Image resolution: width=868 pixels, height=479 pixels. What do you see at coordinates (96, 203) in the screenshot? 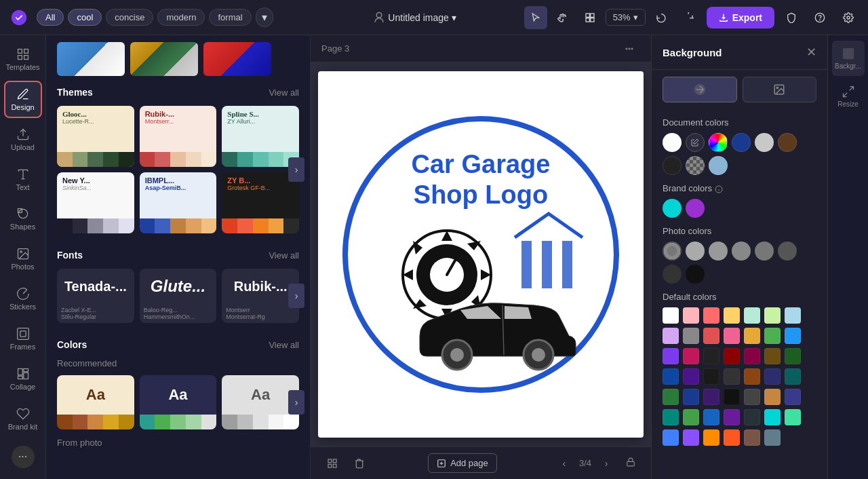
I see `theme-card-4: New Y... SinkinSa...` at bounding box center [96, 203].